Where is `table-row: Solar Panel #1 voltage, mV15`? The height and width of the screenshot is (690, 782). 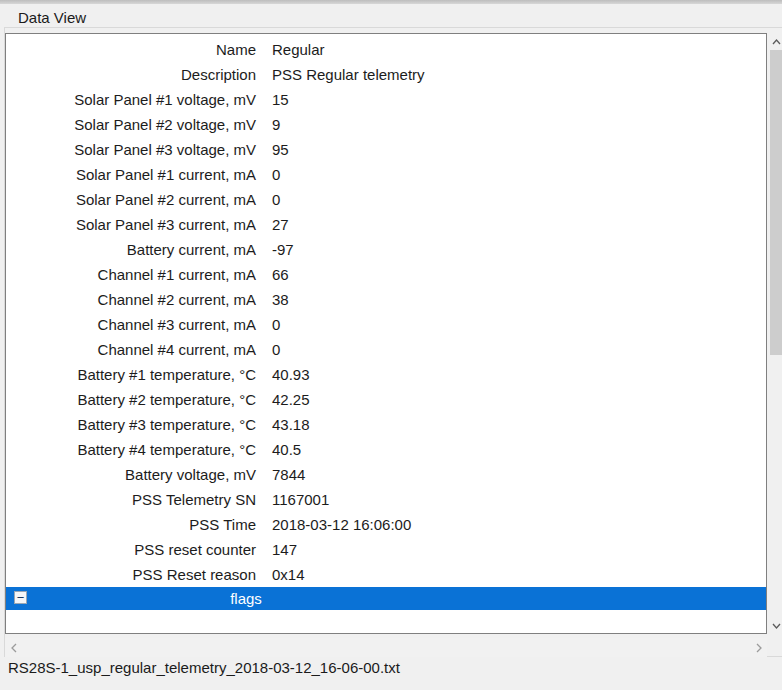 table-row: Solar Panel #1 voltage, mV15 is located at coordinates (386, 100).